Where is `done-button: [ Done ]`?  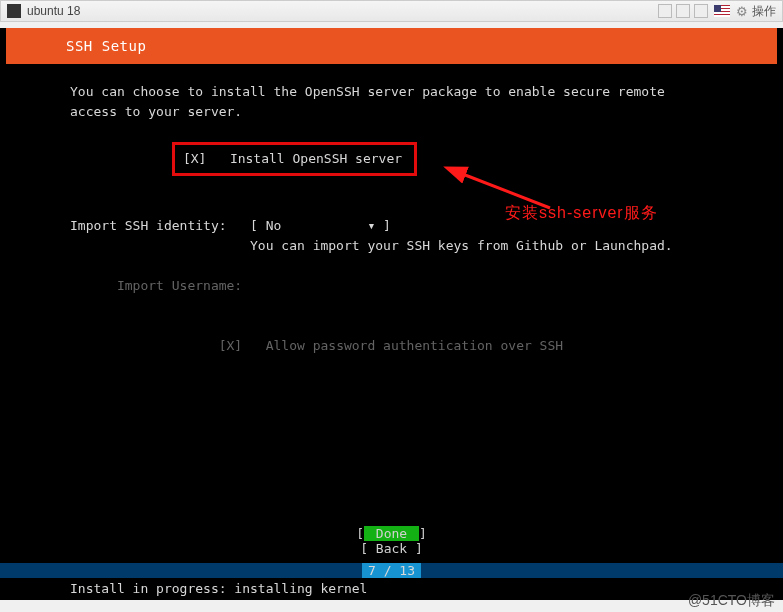
done-button: [ Done ] is located at coordinates (392, 534).